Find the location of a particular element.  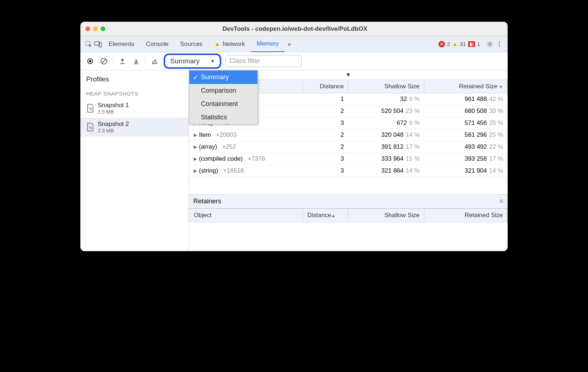

menu-item-statistics: Statistics is located at coordinates (223, 117).